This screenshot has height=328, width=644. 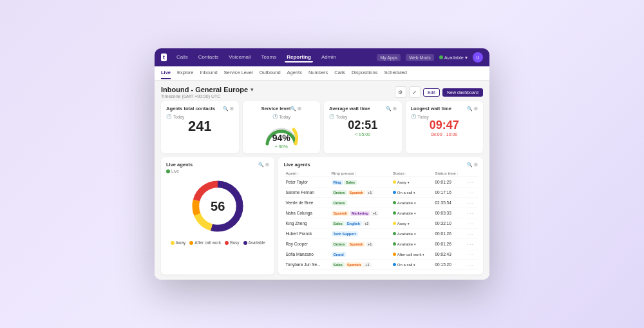 I want to click on avatar: U, so click(x=478, y=57).